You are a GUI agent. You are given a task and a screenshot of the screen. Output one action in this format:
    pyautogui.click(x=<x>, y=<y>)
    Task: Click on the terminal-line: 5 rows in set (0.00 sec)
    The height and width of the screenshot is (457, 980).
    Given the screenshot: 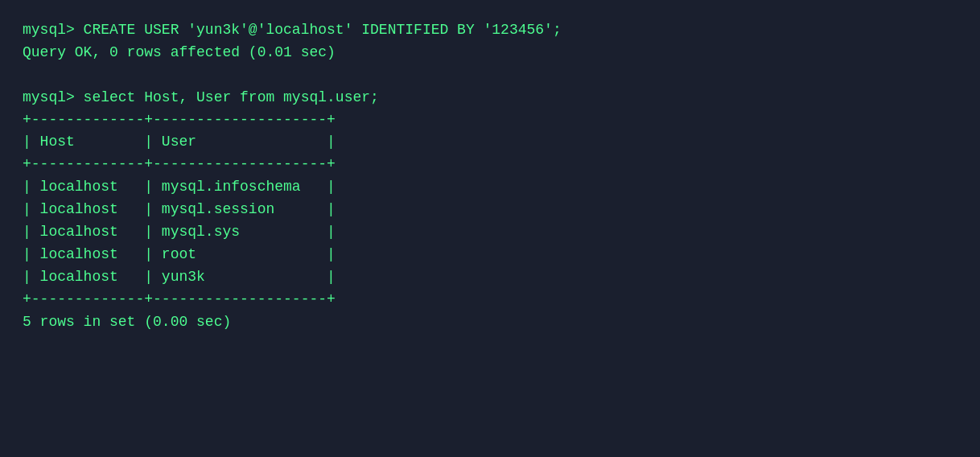 What is the action you would take?
    pyautogui.click(x=490, y=323)
    